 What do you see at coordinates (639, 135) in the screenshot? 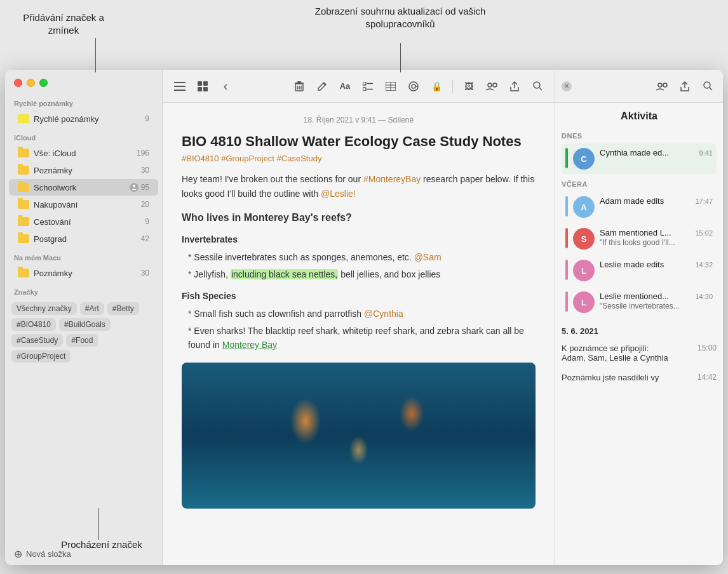
I see `day-header-today: DNES` at bounding box center [639, 135].